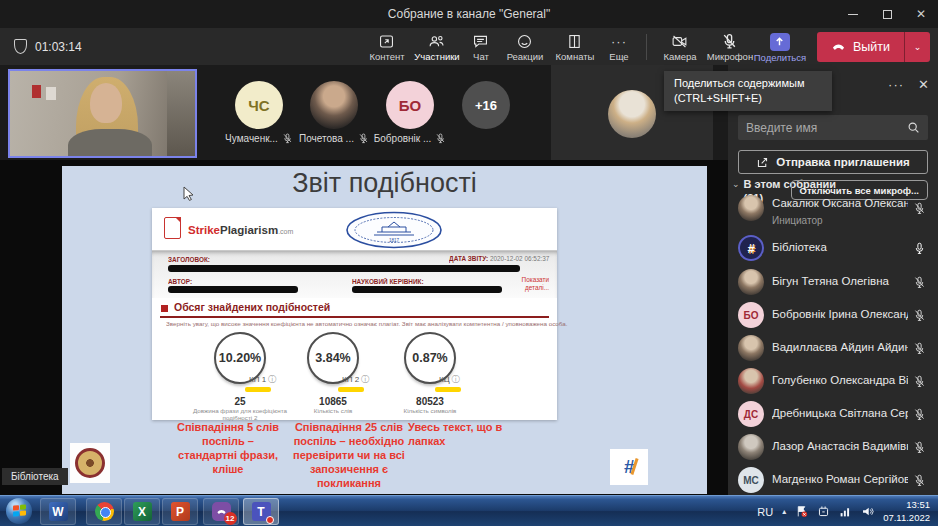 The image size is (938, 526). Describe the element at coordinates (366, 324) in the screenshot. I see `disclaimer-text: Зверніть увагу, що високе значення коефі…` at that location.